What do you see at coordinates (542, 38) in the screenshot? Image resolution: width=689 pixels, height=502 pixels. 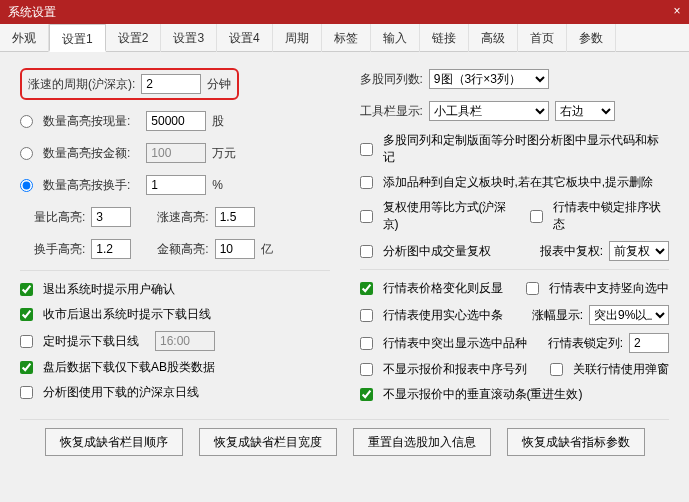 I see `tab-home: 首页` at bounding box center [542, 38].